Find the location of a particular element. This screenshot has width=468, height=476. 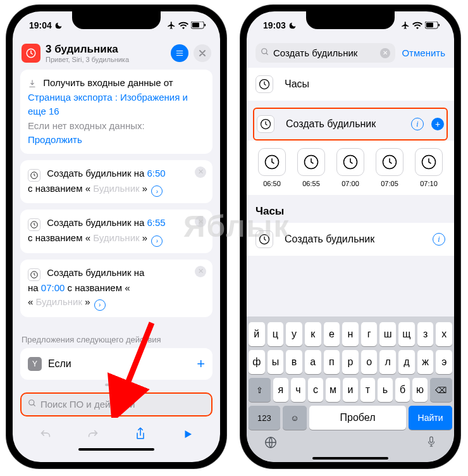

cancel-button: Отменить is located at coordinates (424, 53).